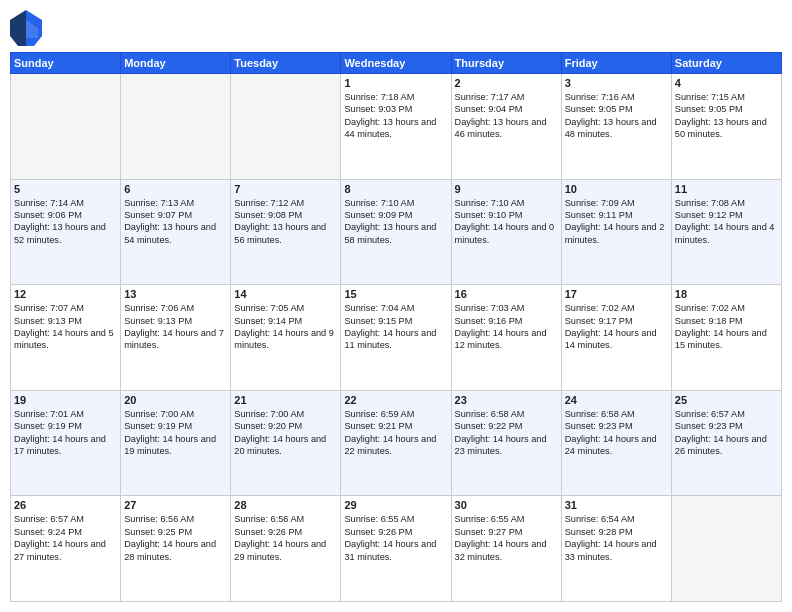 The height and width of the screenshot is (612, 792). What do you see at coordinates (396, 294) in the screenshot?
I see `day-number: 15` at bounding box center [396, 294].